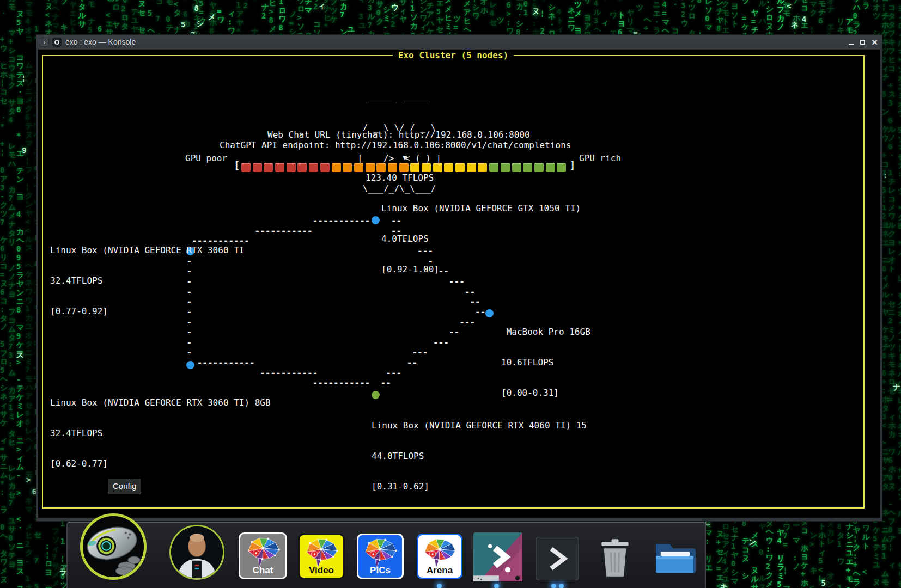 The height and width of the screenshot is (588, 901). Describe the element at coordinates (197, 552) in the screenshot. I see `user-avatar` at that location.